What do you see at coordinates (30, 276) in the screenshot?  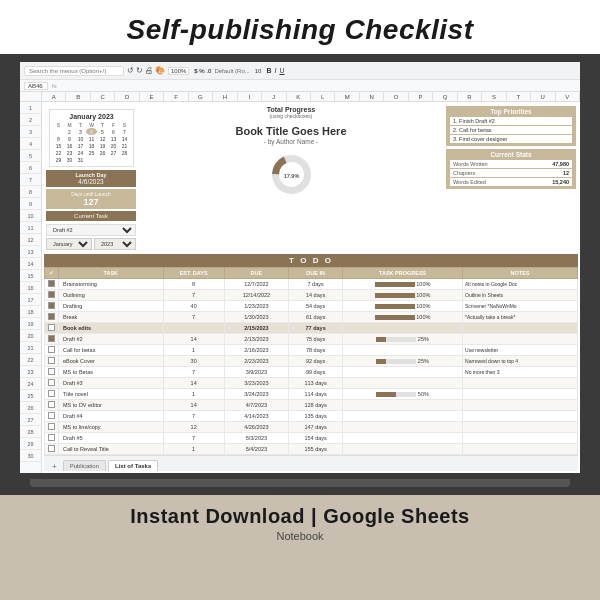 I see `row-15: 15` at bounding box center [30, 276].